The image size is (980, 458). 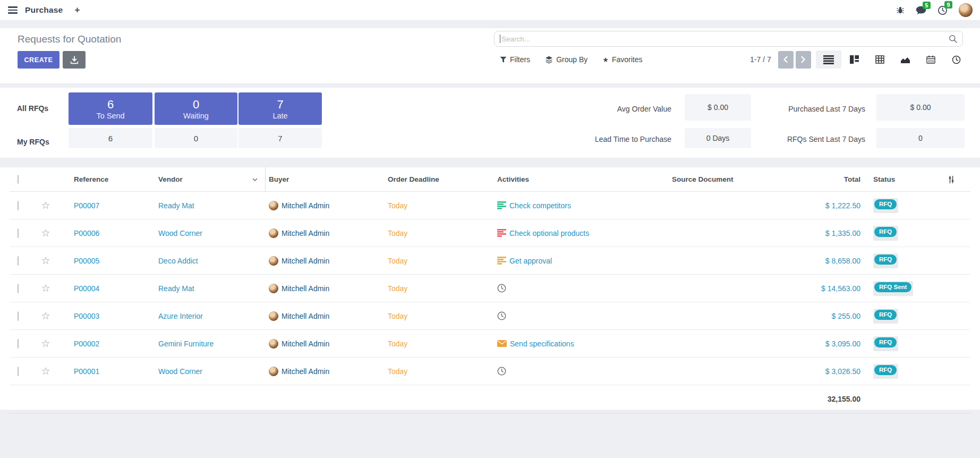 What do you see at coordinates (955, 180) in the screenshot?
I see `optional-columns-sliders-icon` at bounding box center [955, 180].